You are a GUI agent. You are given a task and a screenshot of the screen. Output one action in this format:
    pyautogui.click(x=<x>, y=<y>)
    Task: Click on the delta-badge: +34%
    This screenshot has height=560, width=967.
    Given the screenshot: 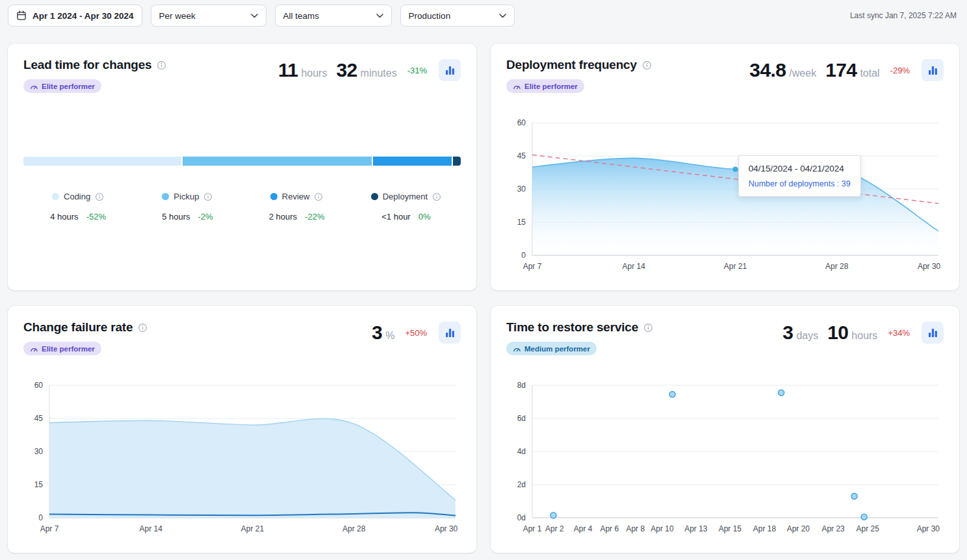 What is the action you would take?
    pyautogui.click(x=899, y=333)
    